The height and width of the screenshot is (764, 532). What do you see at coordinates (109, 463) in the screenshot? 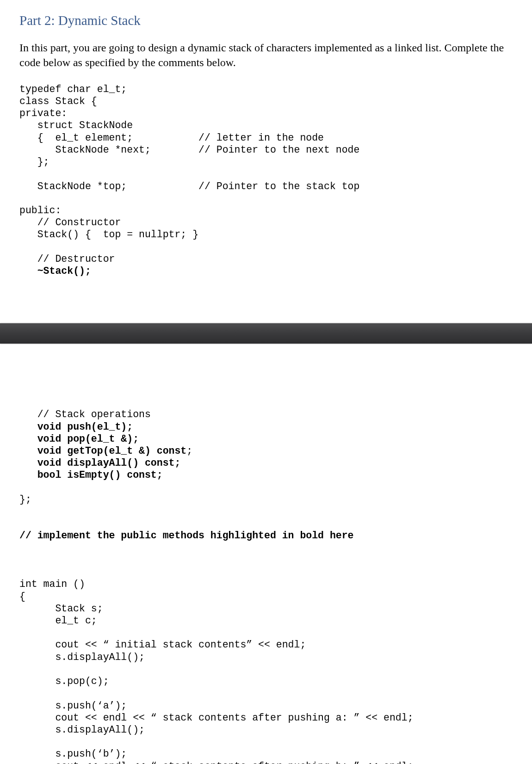
I see `code-bold: void displayAll() const;` at bounding box center [109, 463].